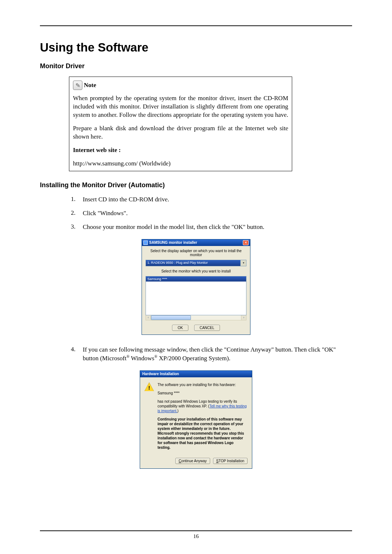  What do you see at coordinates (196, 419) in the screenshot?
I see `hardware-installation-dialog: Hardware Installation ! The software you…` at bounding box center [196, 419].